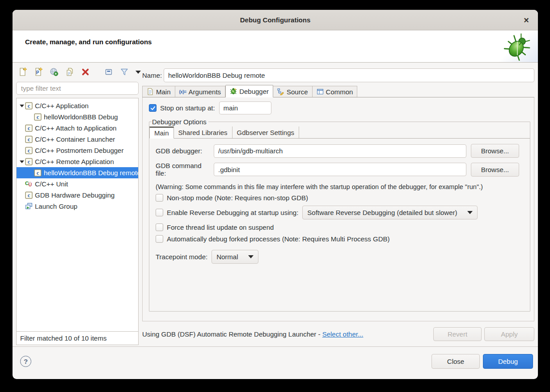 Image resolution: width=550 pixels, height=392 pixels. Describe the element at coordinates (159, 239) in the screenshot. I see `auto-debug-forked-checkbox` at that location.